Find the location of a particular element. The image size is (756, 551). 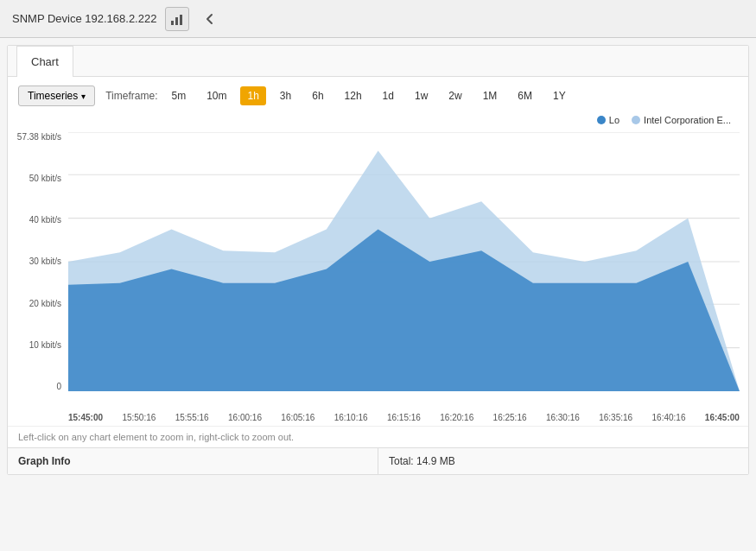

x-label-11: 16:40:16 is located at coordinates (669, 418).